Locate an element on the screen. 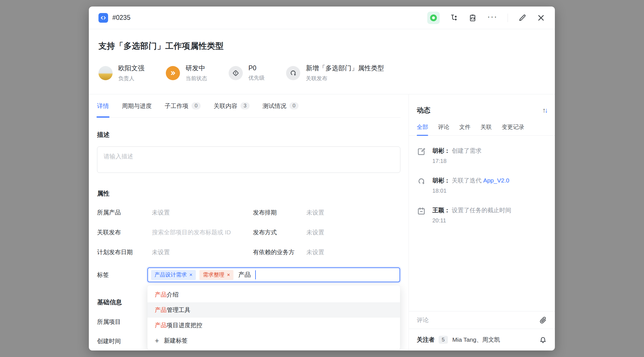 This screenshot has height=357, width=644. status-icon is located at coordinates (173, 73).